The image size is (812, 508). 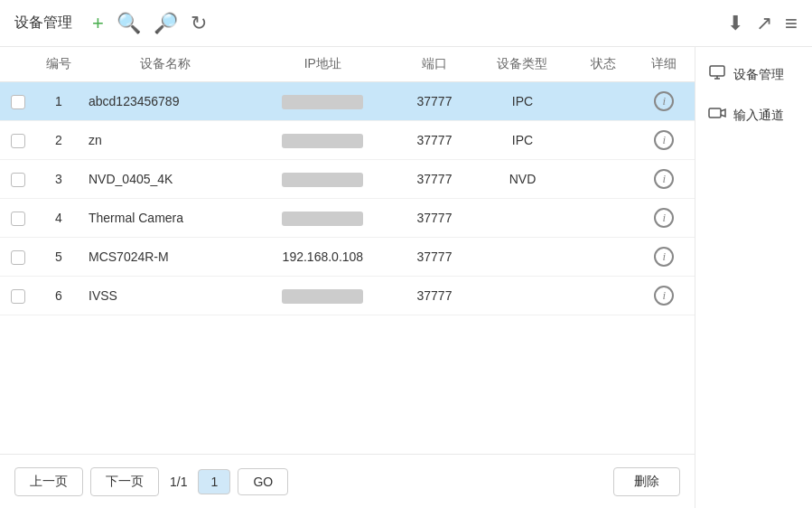 I want to click on page-title: 设备管理, so click(x=43, y=24).